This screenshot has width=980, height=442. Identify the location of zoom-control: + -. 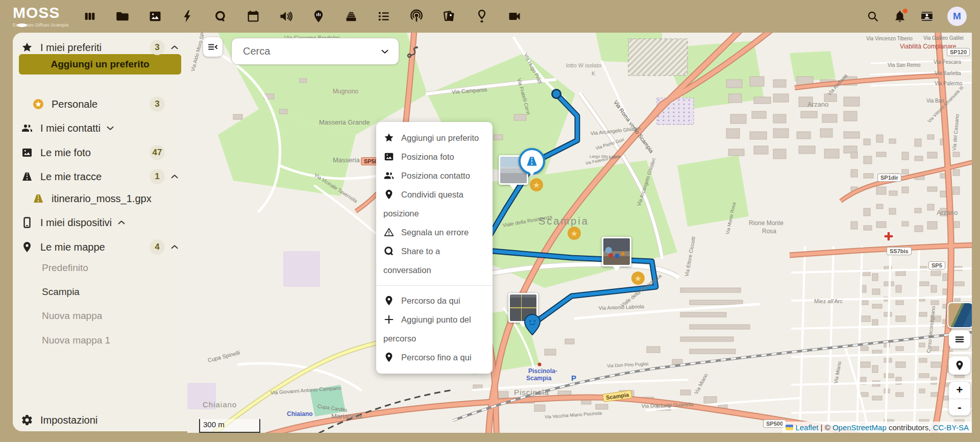
(960, 399).